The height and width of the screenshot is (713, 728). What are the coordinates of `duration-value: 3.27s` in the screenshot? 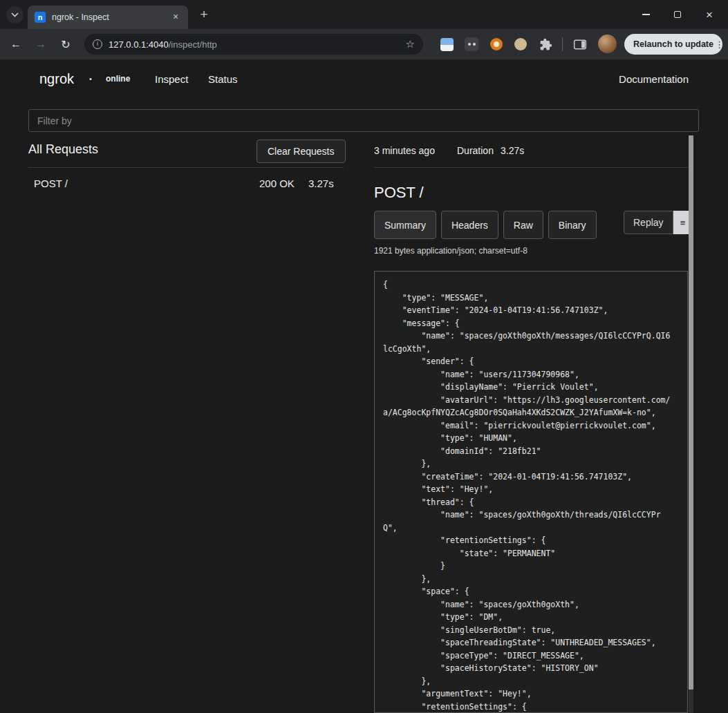 It's located at (512, 151).